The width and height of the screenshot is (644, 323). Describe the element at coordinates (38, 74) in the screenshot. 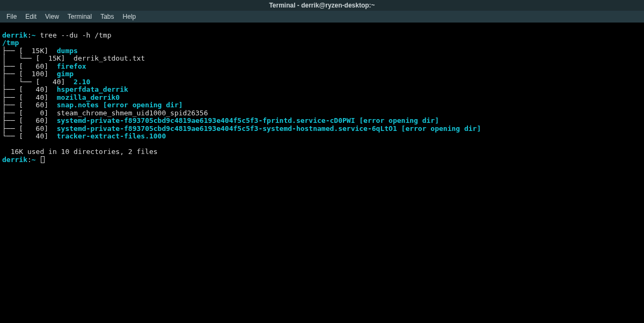

I see `tree-line: ├── [ 100] gimp` at that location.